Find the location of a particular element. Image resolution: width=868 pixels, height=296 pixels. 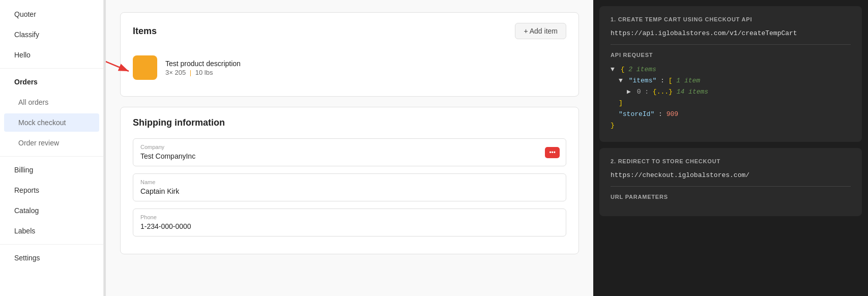

product-quantity: 3× is located at coordinates (169, 72).